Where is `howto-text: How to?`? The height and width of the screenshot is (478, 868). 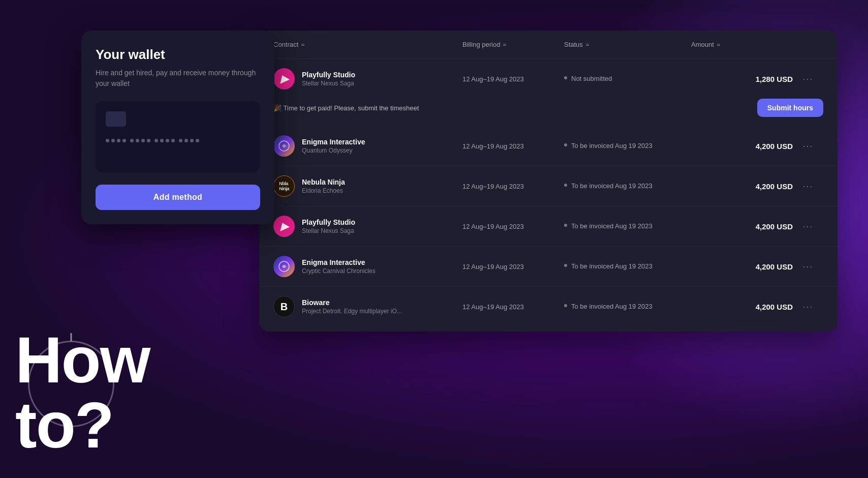 howto-text: How to? is located at coordinates (82, 393).